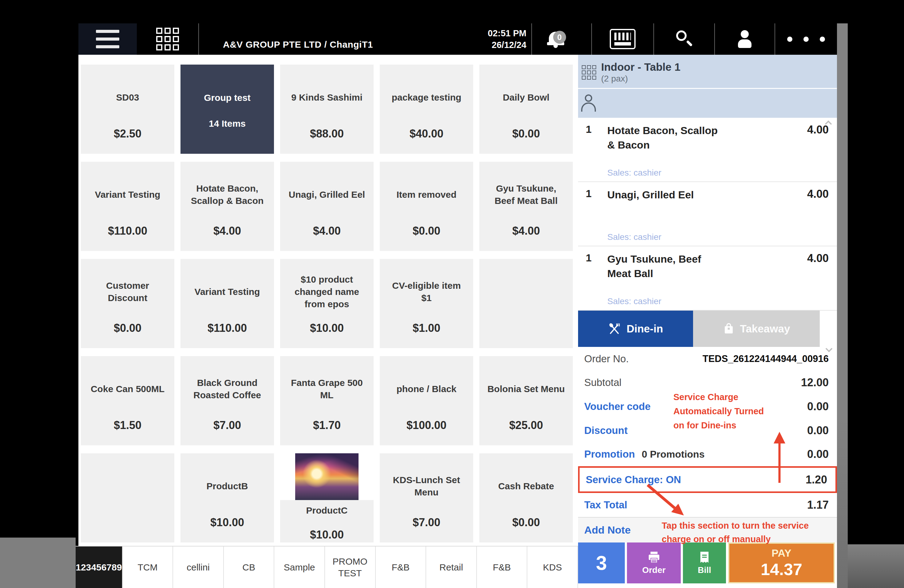  What do you see at coordinates (604, 530) in the screenshot?
I see `add-note-link: Add Note` at bounding box center [604, 530].